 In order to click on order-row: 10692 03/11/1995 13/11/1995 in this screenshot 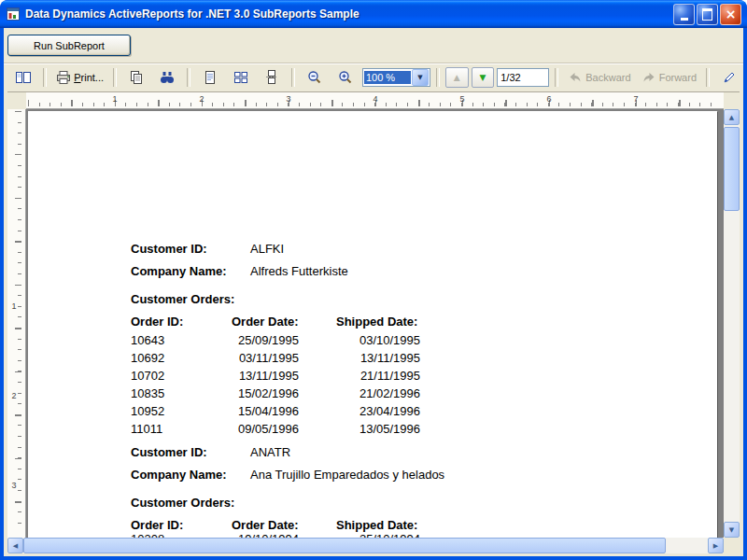, I will do `click(373, 358)`.